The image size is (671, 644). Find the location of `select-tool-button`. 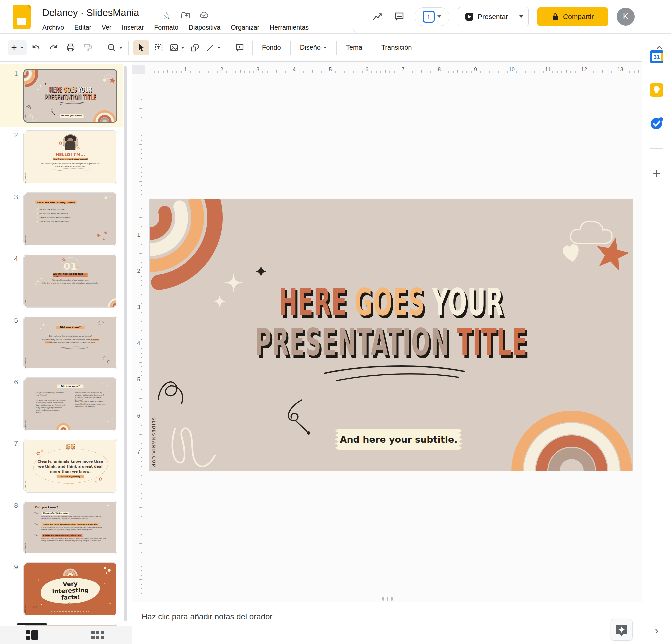

select-tool-button is located at coordinates (141, 48).